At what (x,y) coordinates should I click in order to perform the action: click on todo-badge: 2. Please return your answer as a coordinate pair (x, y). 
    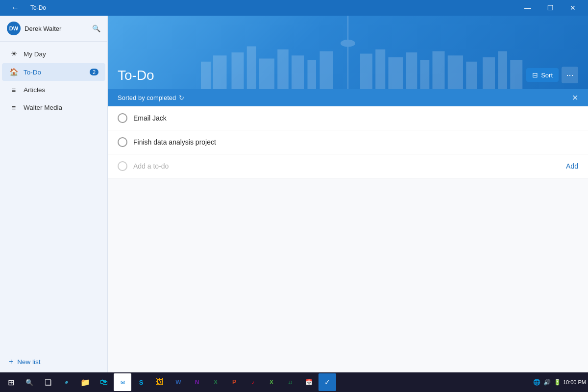
    Looking at the image, I should click on (94, 72).